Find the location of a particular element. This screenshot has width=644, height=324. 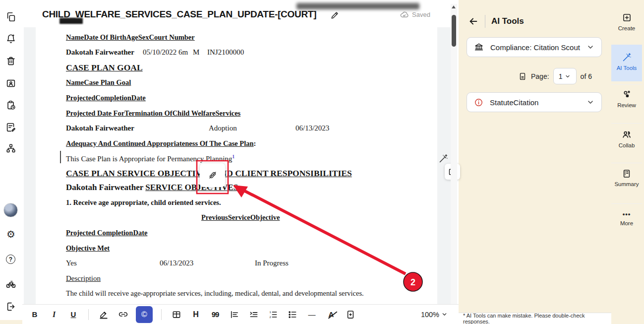

tab-create: Create is located at coordinates (627, 22).